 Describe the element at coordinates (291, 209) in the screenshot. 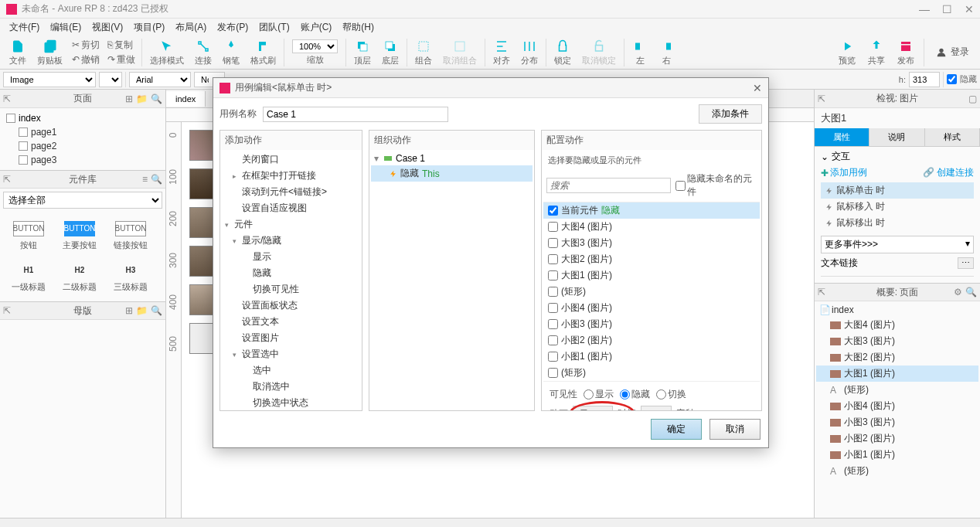

I see `action-node: 设置自适应视图` at that location.